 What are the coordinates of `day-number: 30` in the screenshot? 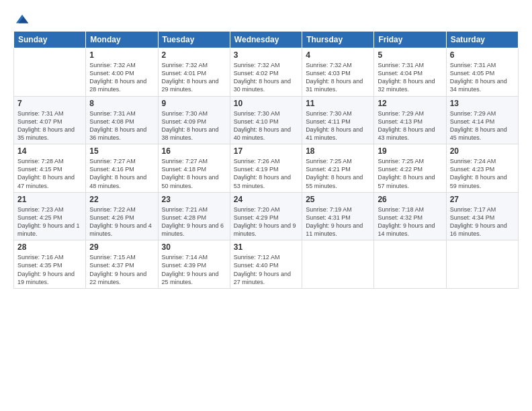 It's located at (194, 247).